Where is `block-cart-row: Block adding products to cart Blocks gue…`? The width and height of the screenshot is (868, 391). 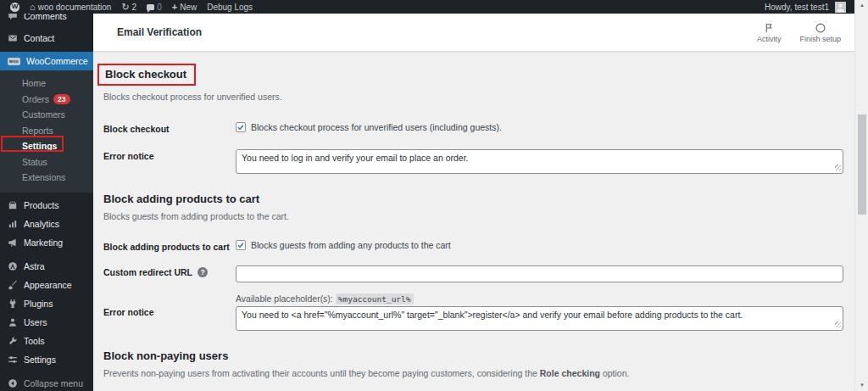 block-cart-row: Block adding products to cart Blocks gue… is located at coordinates (473, 246).